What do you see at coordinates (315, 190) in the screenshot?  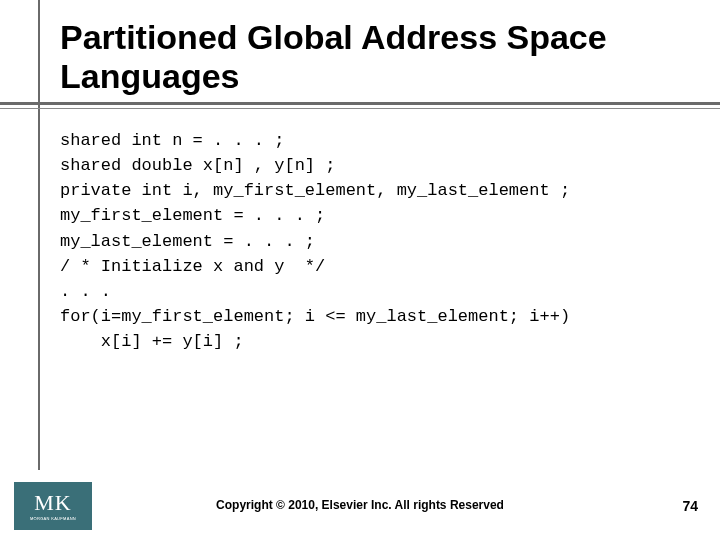 I see `code-line: private int i, my_first_element, my_last…` at bounding box center [315, 190].